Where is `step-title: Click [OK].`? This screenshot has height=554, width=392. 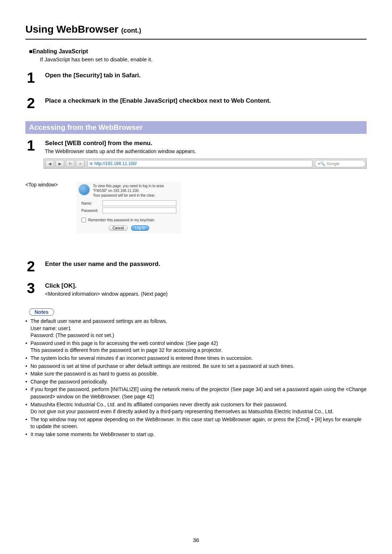 step-title: Click [OK]. is located at coordinates (206, 286).